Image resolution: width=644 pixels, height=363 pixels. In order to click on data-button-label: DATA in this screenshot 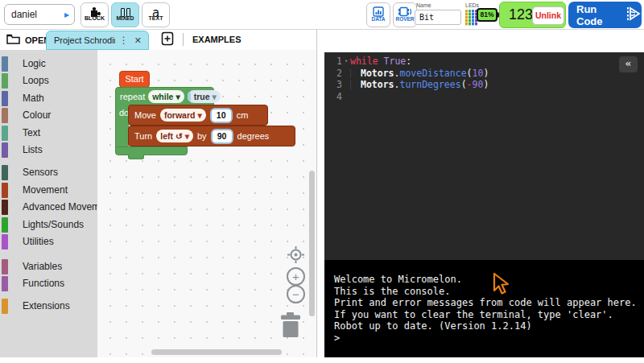, I will do `click(378, 19)`.